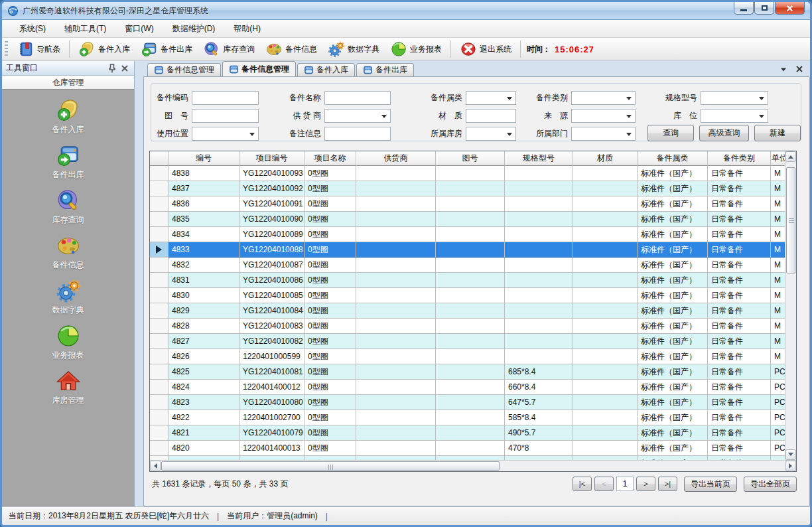 The image size is (812, 527). What do you see at coordinates (155, 466) in the screenshot?
I see `scroll-left-button` at bounding box center [155, 466].